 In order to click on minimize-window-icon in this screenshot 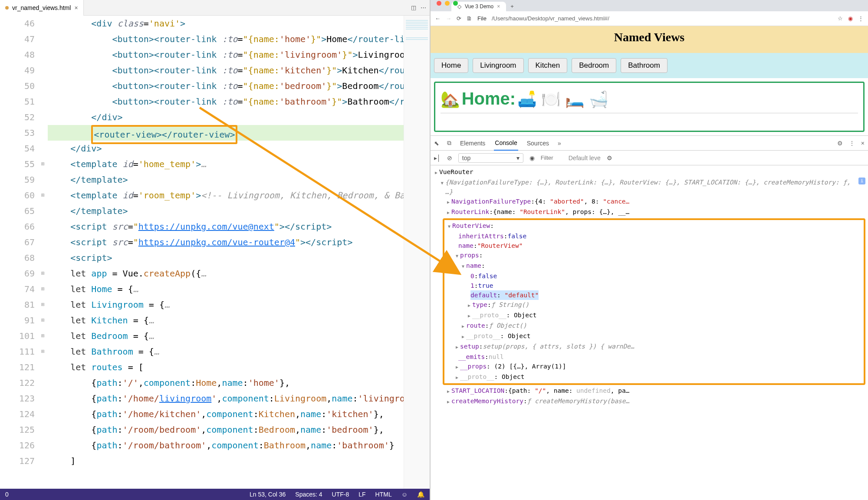, I will do `click(447, 3)`.